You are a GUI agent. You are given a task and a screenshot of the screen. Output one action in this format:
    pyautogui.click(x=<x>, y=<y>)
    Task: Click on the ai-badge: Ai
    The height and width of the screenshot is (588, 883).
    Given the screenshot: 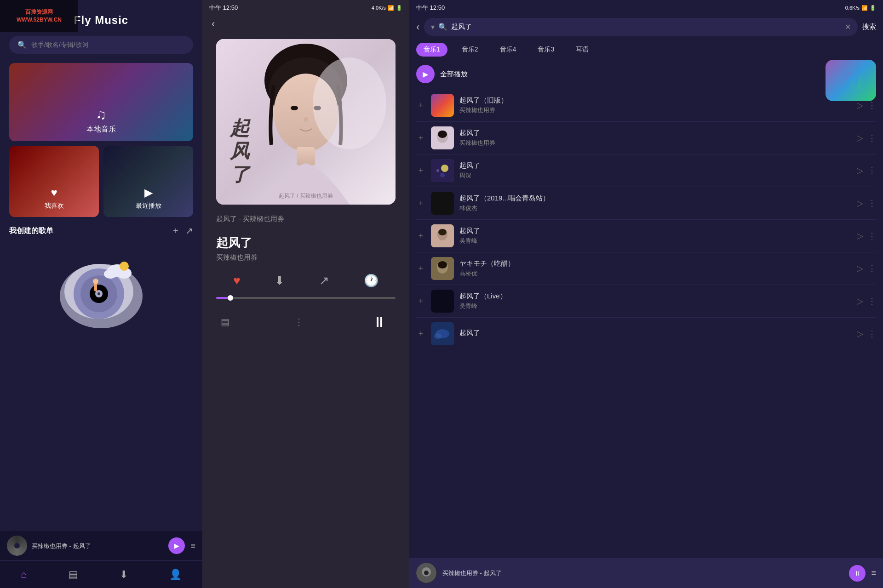 What is the action you would take?
    pyautogui.click(x=851, y=80)
    